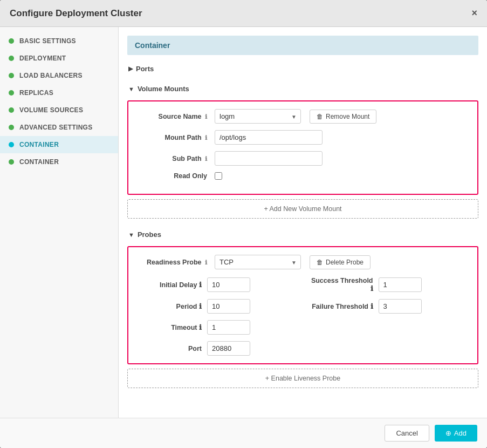  Describe the element at coordinates (303, 378) in the screenshot. I see `enable-liveness-probe-button: + Enable Liveness Probe` at that location.